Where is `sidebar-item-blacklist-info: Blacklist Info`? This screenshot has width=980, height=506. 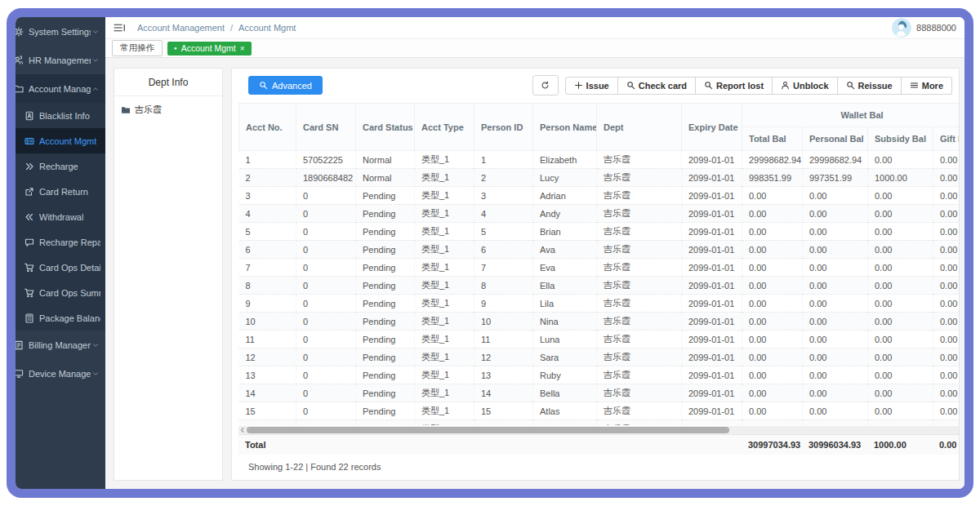 sidebar-item-blacklist-info: Blacklist Info is located at coordinates (60, 116).